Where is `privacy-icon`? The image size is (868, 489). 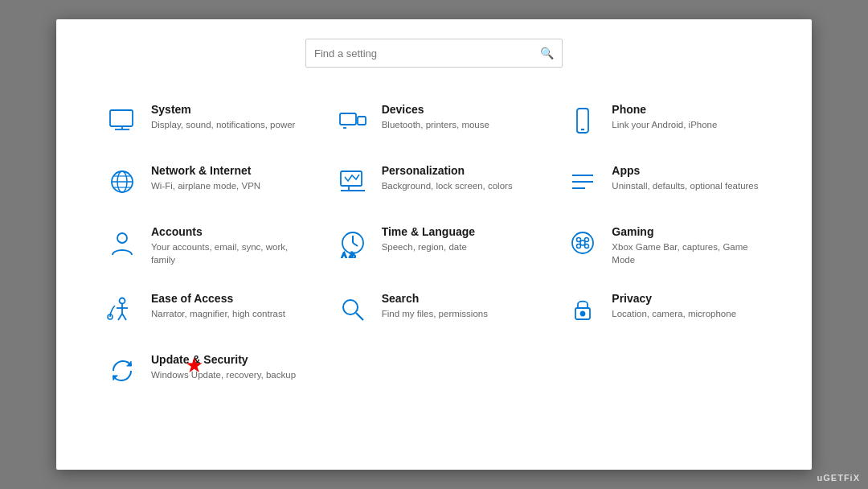
privacy-icon is located at coordinates (583, 310).